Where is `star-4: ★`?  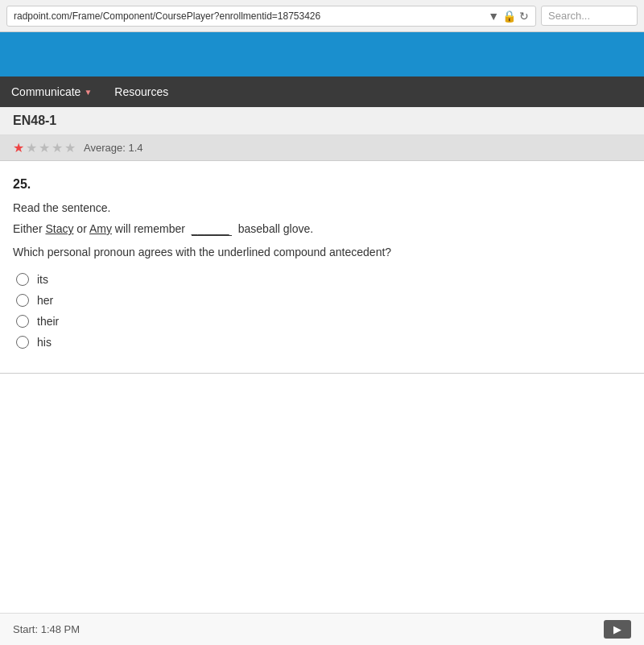
star-4: ★ is located at coordinates (57, 148).